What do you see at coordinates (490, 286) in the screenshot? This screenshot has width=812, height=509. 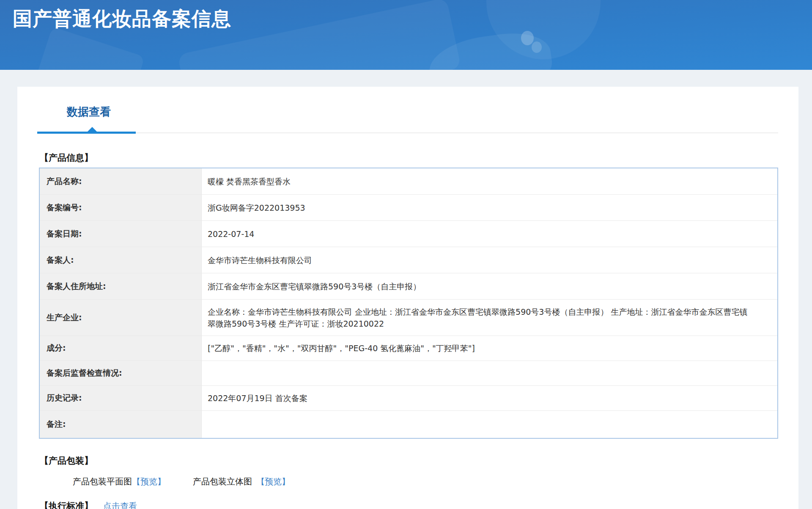 I see `row-value: 浙江省金华市金东区曹宅镇翠微路590号3号楼（自主申报）` at bounding box center [490, 286].